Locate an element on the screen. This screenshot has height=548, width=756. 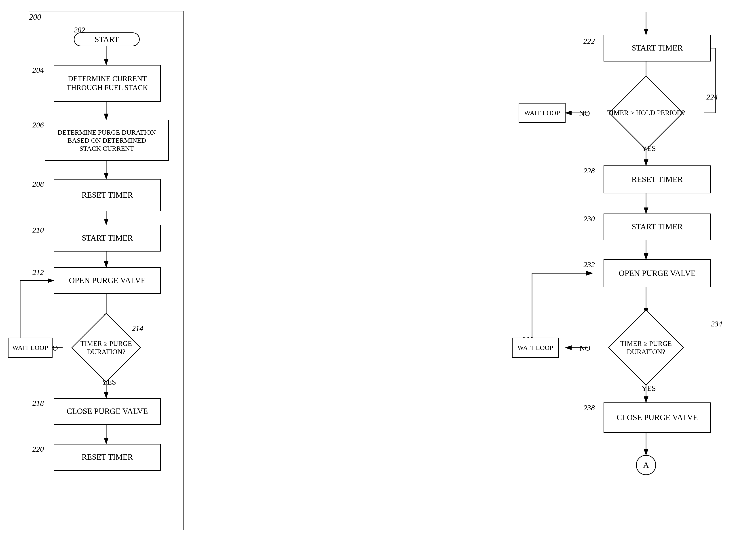
no-label-234: NO is located at coordinates (585, 348).